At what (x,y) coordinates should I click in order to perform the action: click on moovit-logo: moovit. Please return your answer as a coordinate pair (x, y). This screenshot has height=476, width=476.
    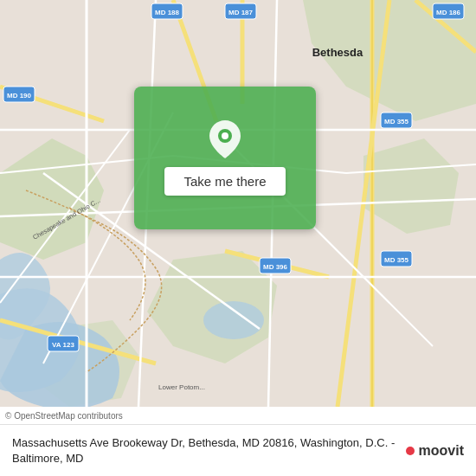
    Looking at the image, I should click on (434, 451).